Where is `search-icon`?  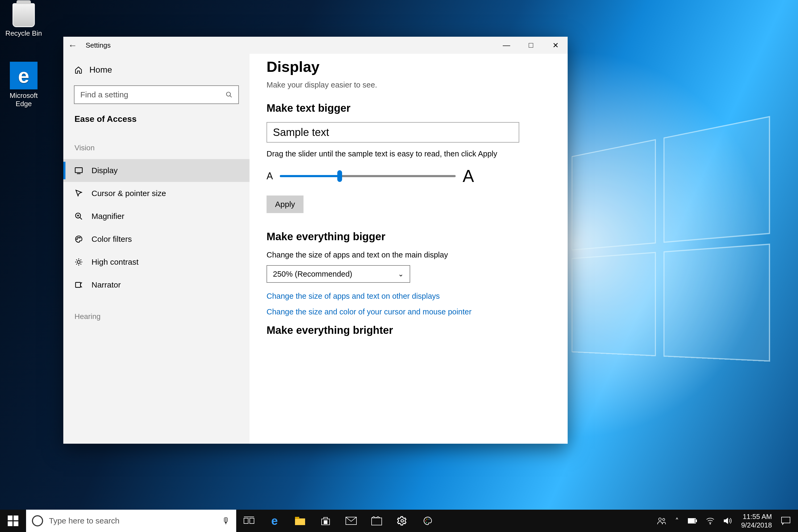 search-icon is located at coordinates (229, 95).